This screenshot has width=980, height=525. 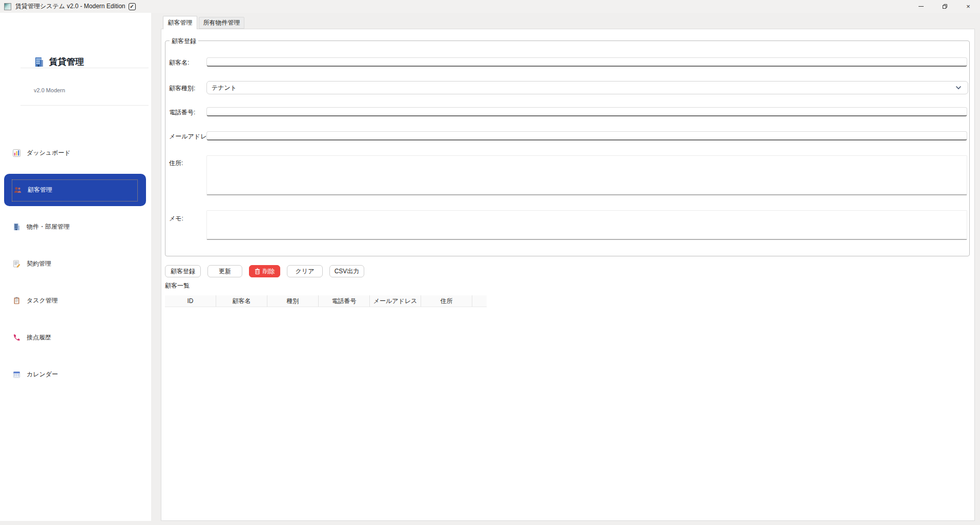 I want to click on sidebar-item-label: 契約管理, so click(x=39, y=264).